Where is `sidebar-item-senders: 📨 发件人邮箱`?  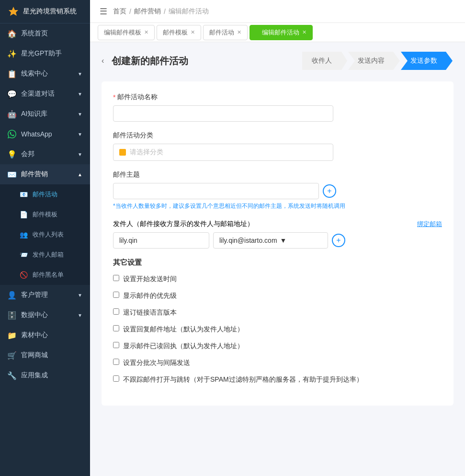 sidebar-item-senders: 📨 发件人邮箱 is located at coordinates (45, 255).